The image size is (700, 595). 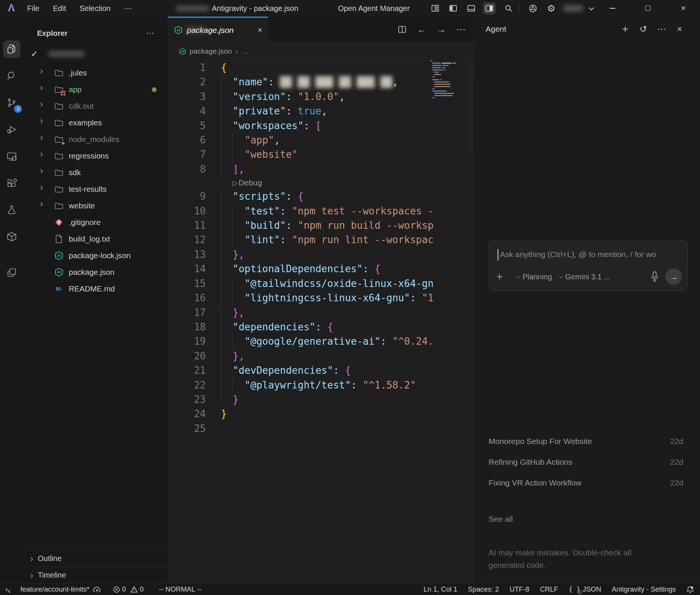 What do you see at coordinates (321, 225) in the screenshot?
I see `code-line-11: 11"build": "npm run build --worksp` at bounding box center [321, 225].